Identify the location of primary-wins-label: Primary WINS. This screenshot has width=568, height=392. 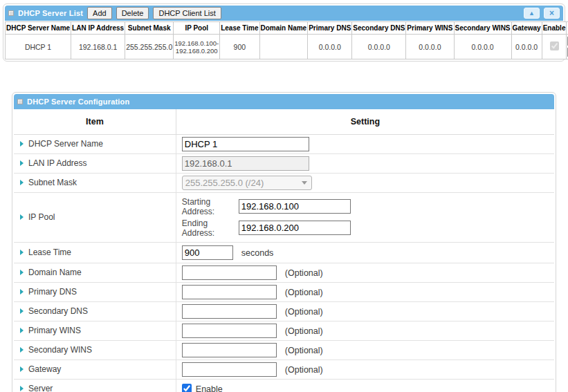
(55, 330).